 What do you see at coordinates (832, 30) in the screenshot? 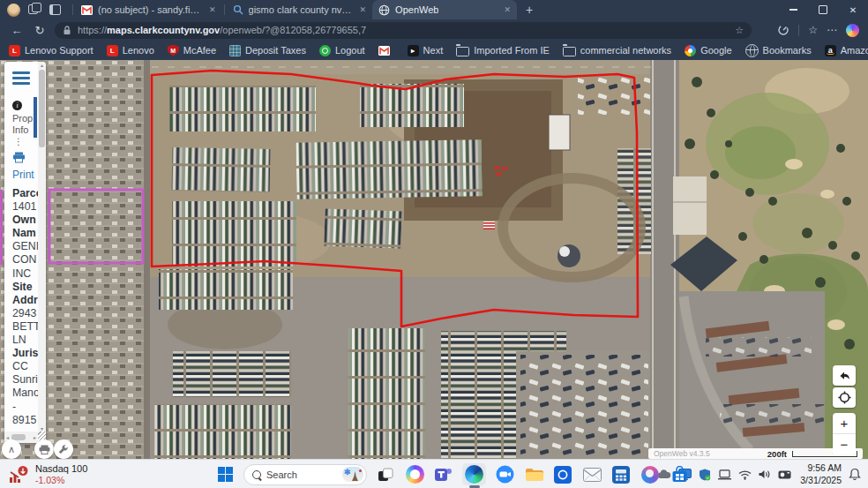
I see `settings-more-icon: ⋯` at bounding box center [832, 30].